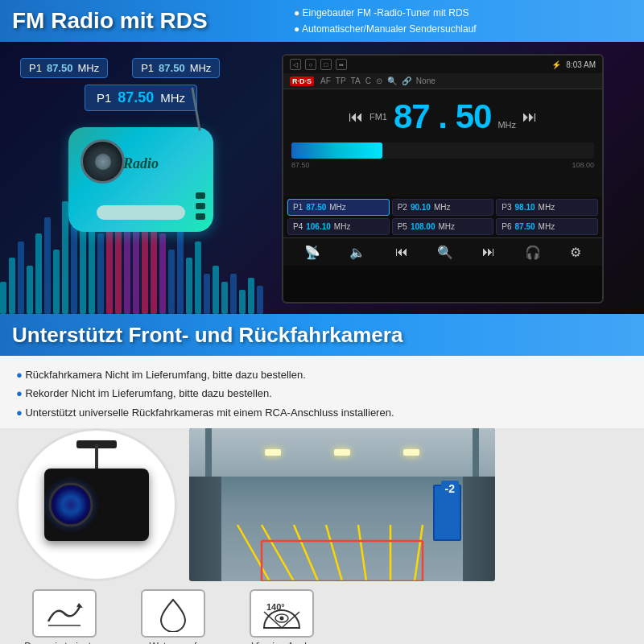 Image resolution: width=644 pixels, height=644 pixels. I want to click on parking-lines-svg, so click(342, 529).